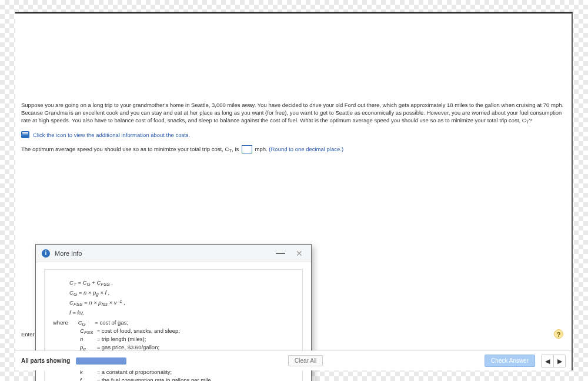  What do you see at coordinates (530, 120) in the screenshot?
I see `problem-text-suffix: ?` at bounding box center [530, 120].